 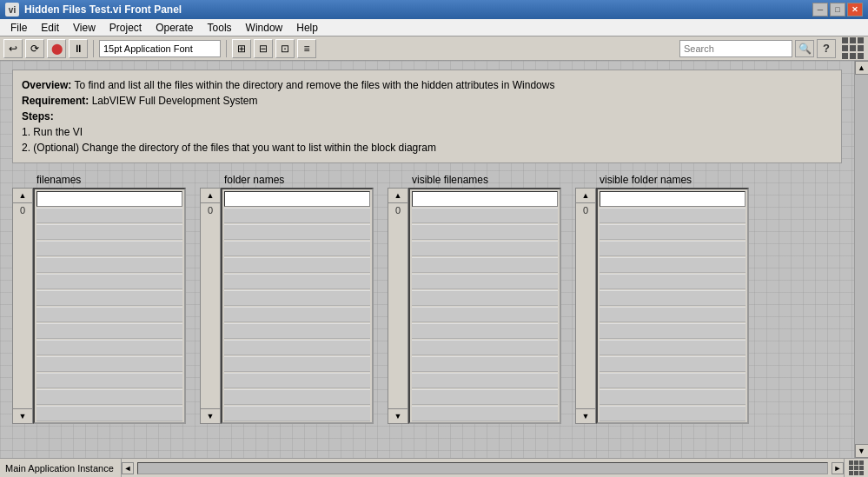 What do you see at coordinates (434, 467) in the screenshot?
I see `status-bar: Main Application Instance ◄ ►` at bounding box center [434, 467].